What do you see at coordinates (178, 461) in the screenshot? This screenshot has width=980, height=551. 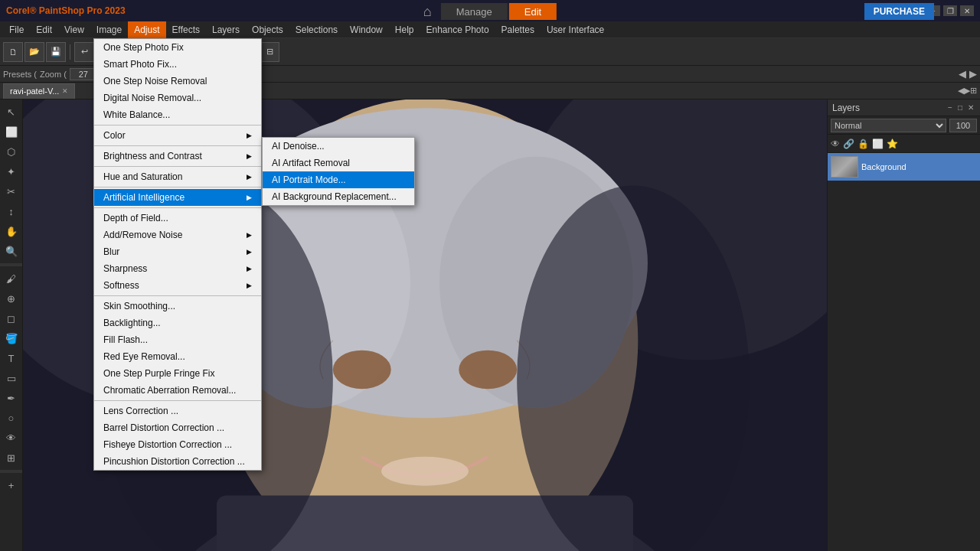 I see `adjust-pincushion-distortion: Pincushion Distortion Correction ...` at bounding box center [178, 461].